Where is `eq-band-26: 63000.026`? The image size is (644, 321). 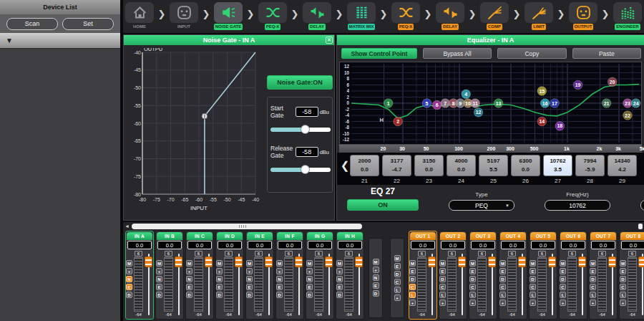 eq-band-26: 63000.026 is located at coordinates (525, 169).